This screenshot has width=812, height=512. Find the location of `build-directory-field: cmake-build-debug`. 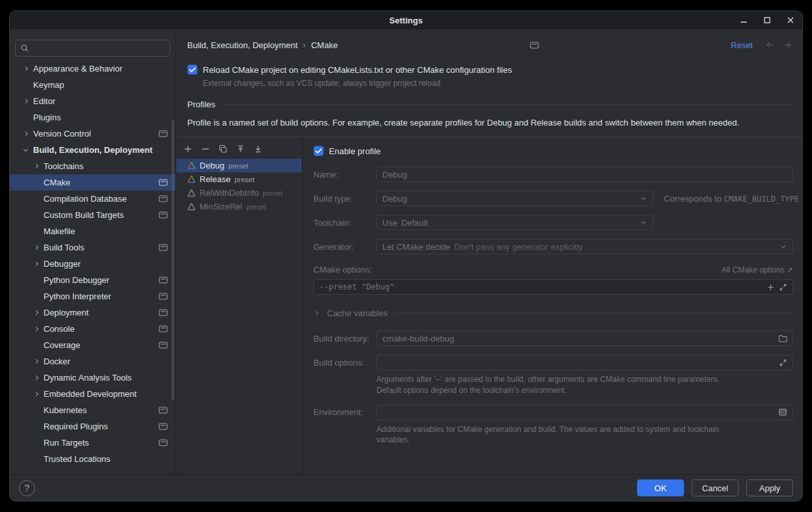

build-directory-field: cmake-build-debug is located at coordinates (585, 338).